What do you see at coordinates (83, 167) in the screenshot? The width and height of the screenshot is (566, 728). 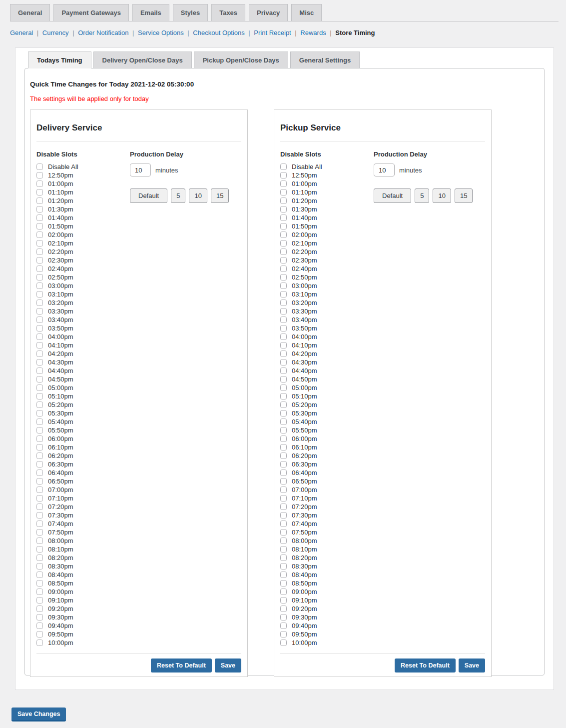 I see `slot-row: Disable All` at bounding box center [83, 167].